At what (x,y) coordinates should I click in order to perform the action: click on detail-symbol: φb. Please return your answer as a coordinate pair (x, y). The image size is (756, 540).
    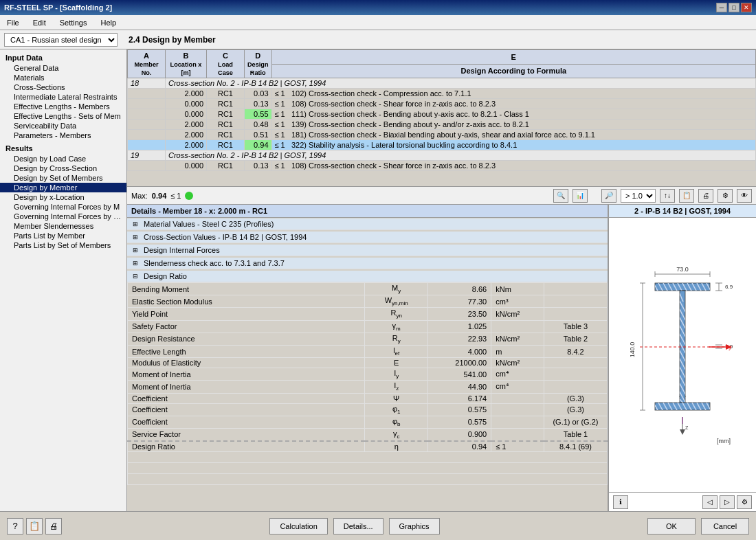
    Looking at the image, I should click on (397, 422).